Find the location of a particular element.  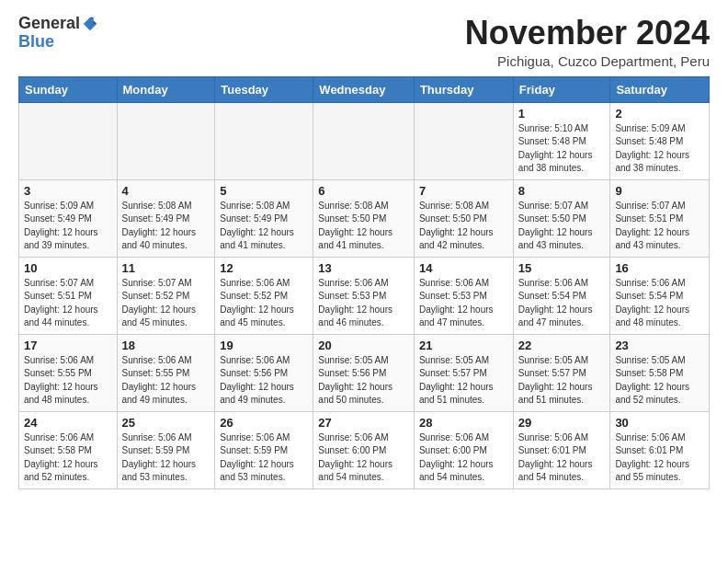

logo-general: General is located at coordinates (50, 24).